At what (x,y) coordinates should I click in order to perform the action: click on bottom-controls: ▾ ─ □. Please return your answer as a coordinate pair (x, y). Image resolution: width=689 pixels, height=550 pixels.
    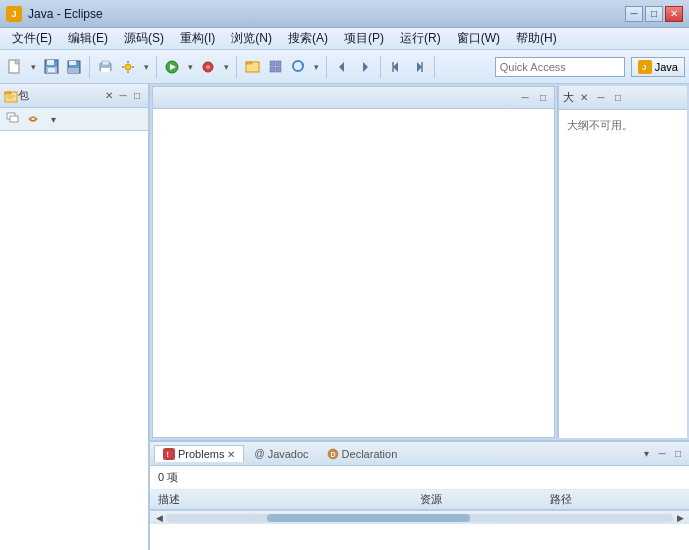
    Looking at the image, I should click on (662, 454).